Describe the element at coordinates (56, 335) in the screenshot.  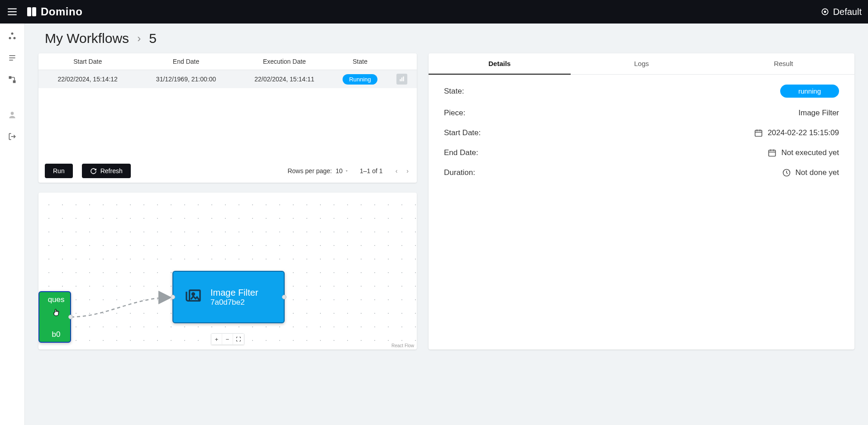
I see `node-id-fragment: b0` at that location.